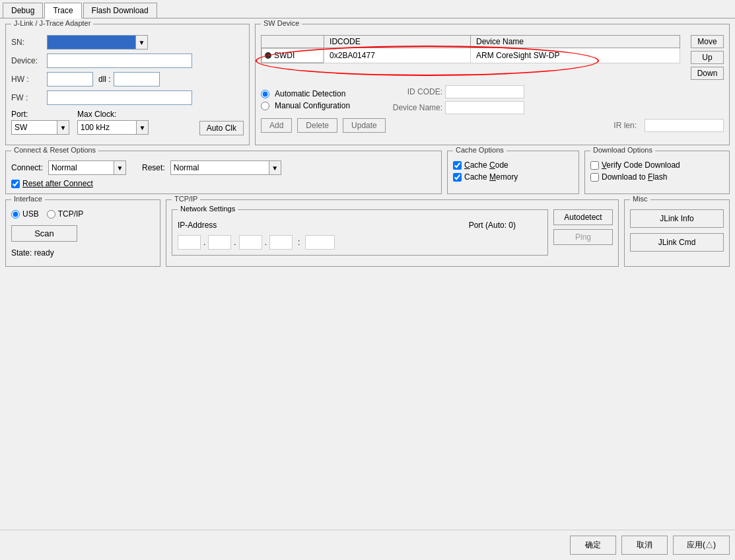 The width and height of the screenshot is (735, 560). Describe the element at coordinates (113, 122) in the screenshot. I see `clock-group: Max Clock: 100 kHz ▼` at that location.